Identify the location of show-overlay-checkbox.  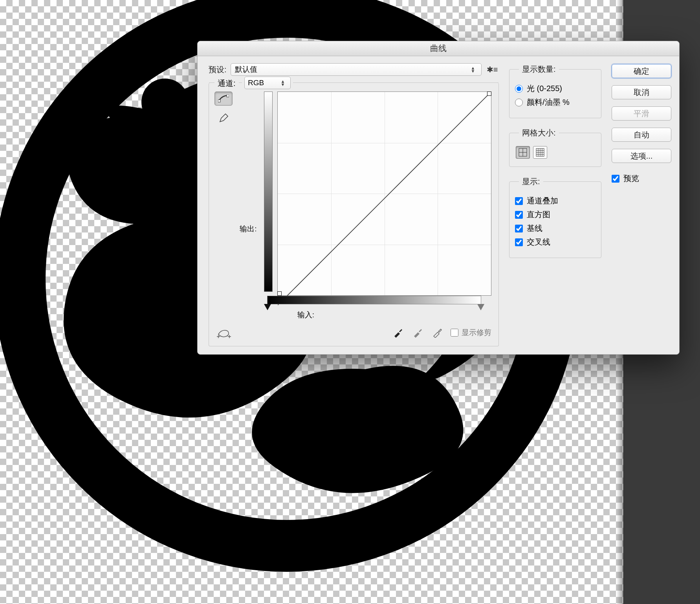
(519, 201).